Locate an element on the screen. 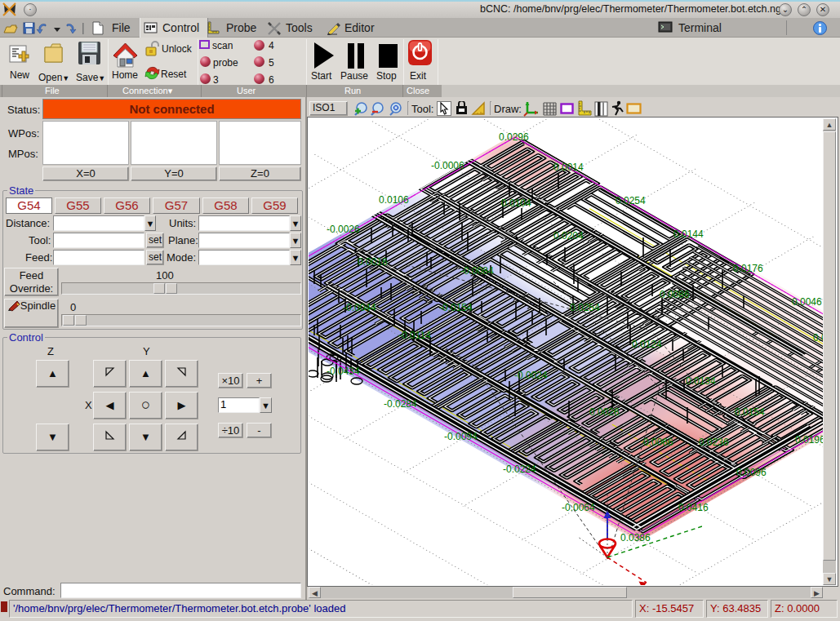 The height and width of the screenshot is (621, 840). svg-text: 0.0014 is located at coordinates (568, 167).